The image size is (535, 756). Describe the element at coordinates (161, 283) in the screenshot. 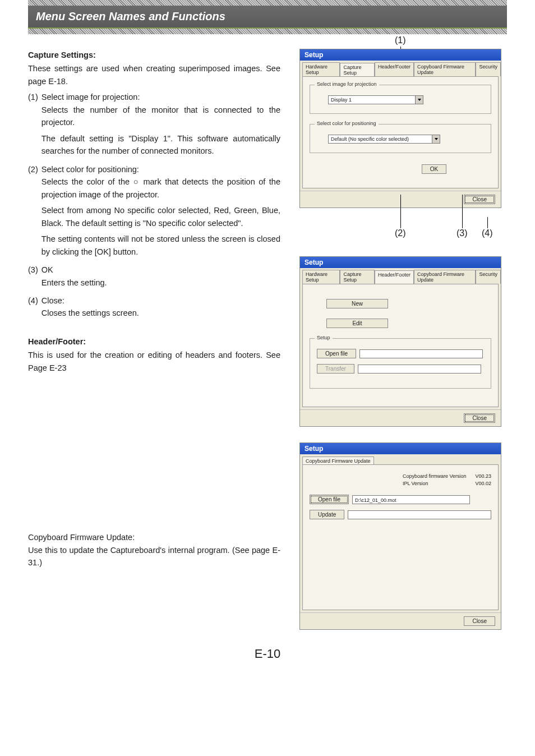

I see `item3-body1: Enters the setting.` at that location.